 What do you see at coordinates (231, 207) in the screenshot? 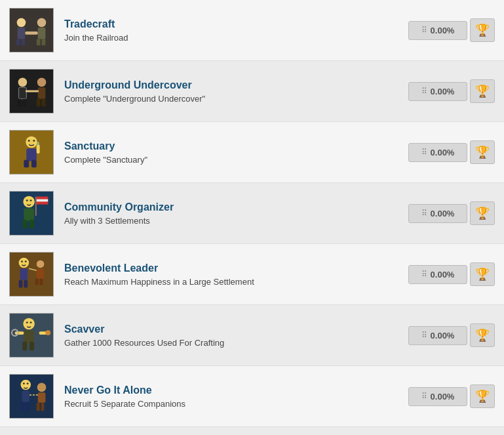
I see `achievement-title: Community Organizer` at bounding box center [231, 207].